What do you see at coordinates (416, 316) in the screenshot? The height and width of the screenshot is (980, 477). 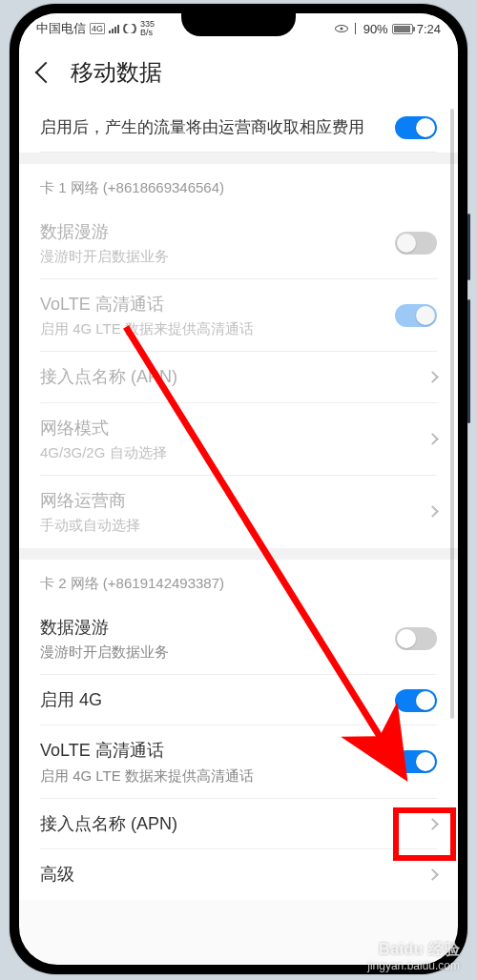 I see `sim1-volte-toggle` at bounding box center [416, 316].